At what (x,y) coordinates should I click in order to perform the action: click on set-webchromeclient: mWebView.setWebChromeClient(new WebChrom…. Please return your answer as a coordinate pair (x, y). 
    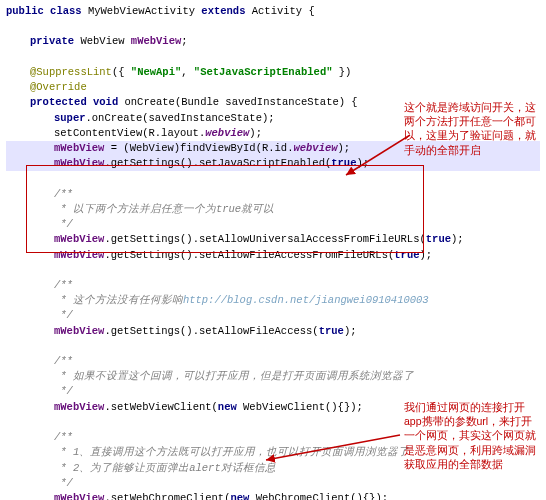
    Looking at the image, I should click on (273, 496).